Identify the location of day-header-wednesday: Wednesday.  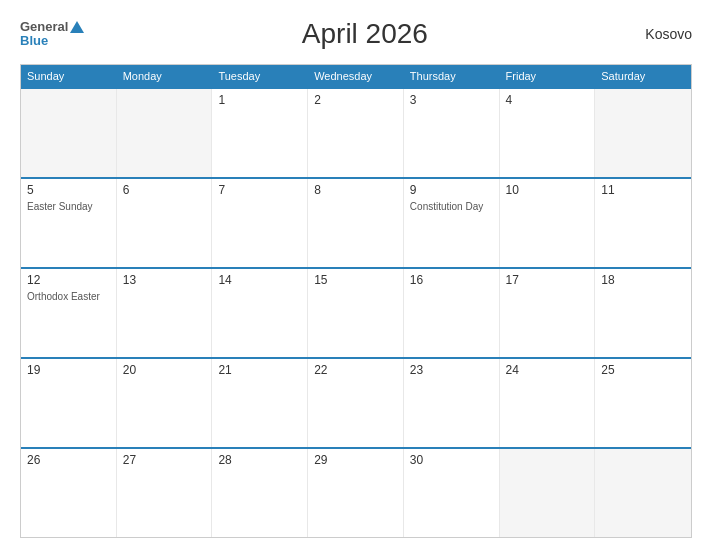
(356, 76).